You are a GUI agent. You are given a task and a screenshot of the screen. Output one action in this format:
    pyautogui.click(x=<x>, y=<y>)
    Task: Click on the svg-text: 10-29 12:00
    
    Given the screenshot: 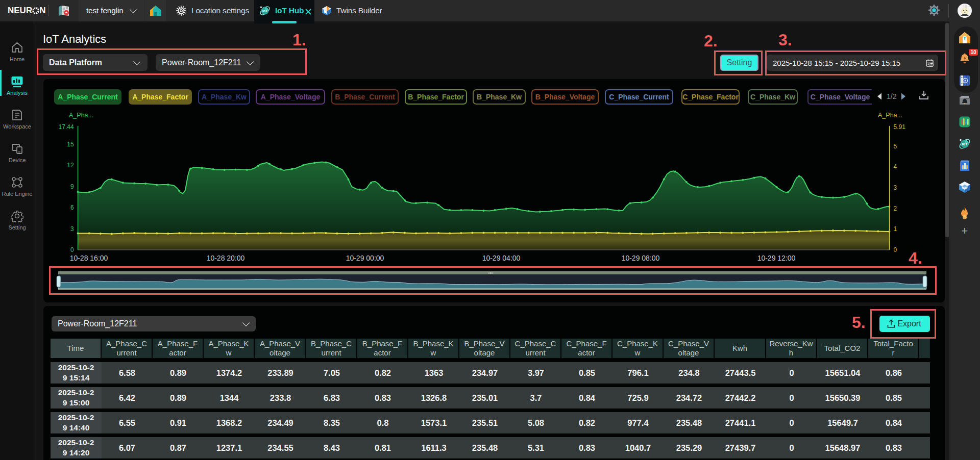 What is the action you would take?
    pyautogui.click(x=777, y=258)
    